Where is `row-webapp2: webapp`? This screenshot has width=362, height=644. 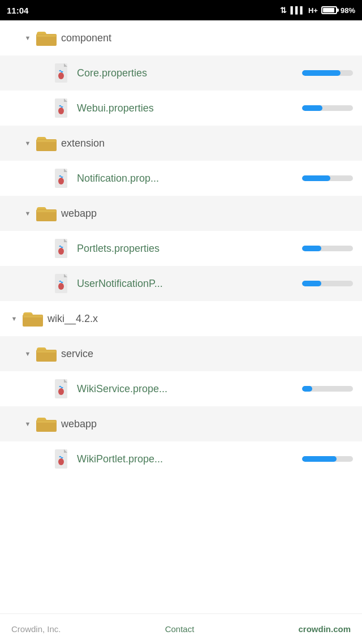
row-webapp2: webapp is located at coordinates (181, 424).